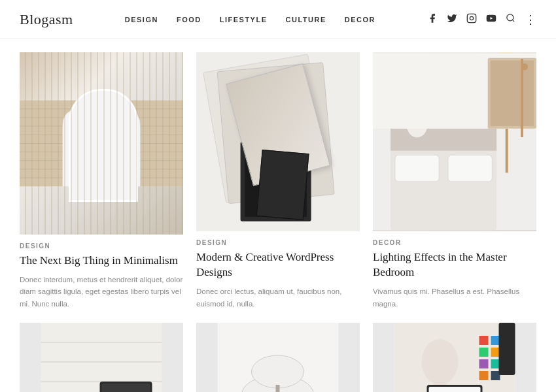 The width and height of the screenshot is (556, 392). I want to click on article-2-category: DESIGN, so click(278, 243).